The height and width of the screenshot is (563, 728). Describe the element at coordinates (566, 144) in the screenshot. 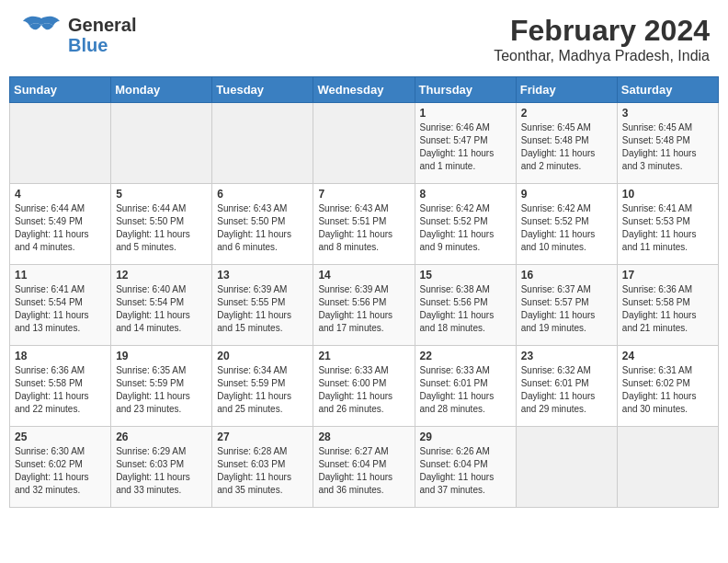

I see `calendar-cell: 2Sunrise: 6:45 AMSunset: 5:48 PMDaylight…` at that location.